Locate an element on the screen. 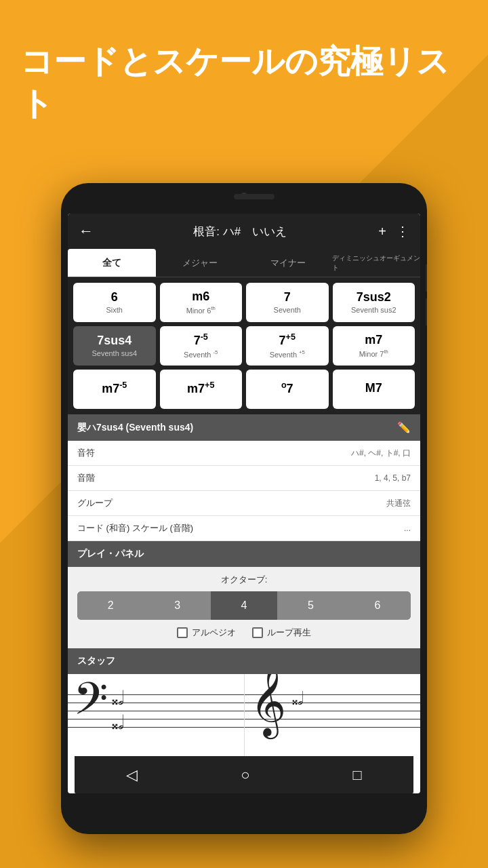 This screenshot has width=488, height=868. chord-7: 7 Seventh is located at coordinates (287, 302).